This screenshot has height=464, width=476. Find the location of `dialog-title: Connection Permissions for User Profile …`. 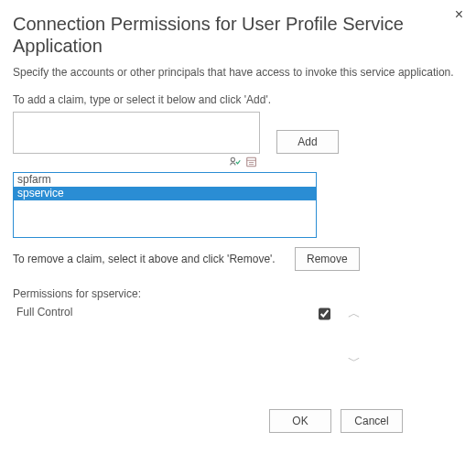

dialog-title: Connection Permissions for User Profile … is located at coordinates (237, 35).